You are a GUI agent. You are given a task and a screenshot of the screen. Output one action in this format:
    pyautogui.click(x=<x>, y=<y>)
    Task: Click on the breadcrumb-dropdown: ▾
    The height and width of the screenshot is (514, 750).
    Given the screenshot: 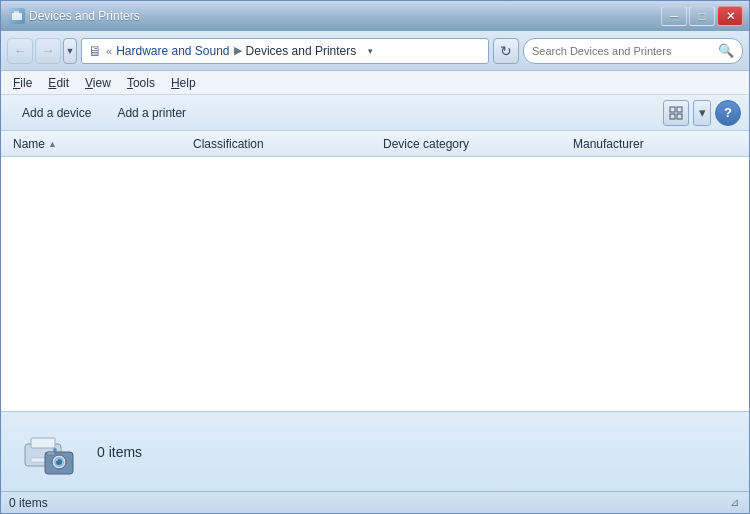 What is the action you would take?
    pyautogui.click(x=370, y=51)
    